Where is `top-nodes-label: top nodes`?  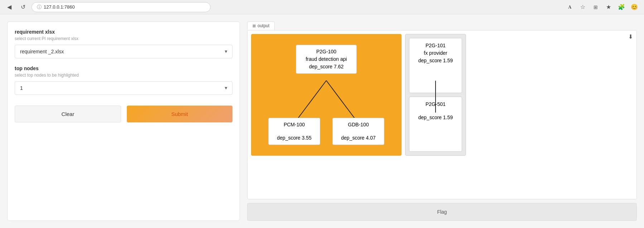 top-nodes-label: top nodes is located at coordinates (124, 68).